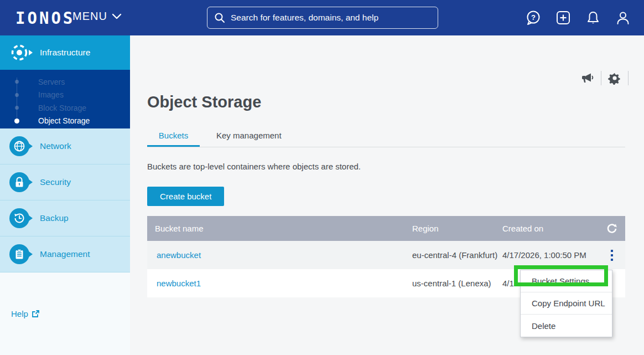  What do you see at coordinates (65, 95) in the screenshot?
I see `sidebar-item-images: Images` at bounding box center [65, 95].